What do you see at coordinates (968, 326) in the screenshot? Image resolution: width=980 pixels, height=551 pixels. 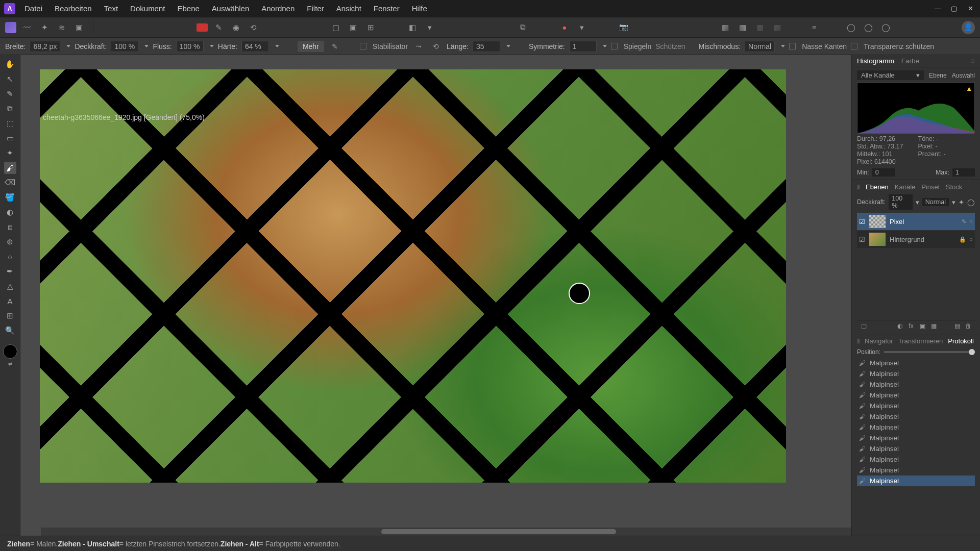 I see `delete-layer-icon: 🗑` at bounding box center [968, 326].